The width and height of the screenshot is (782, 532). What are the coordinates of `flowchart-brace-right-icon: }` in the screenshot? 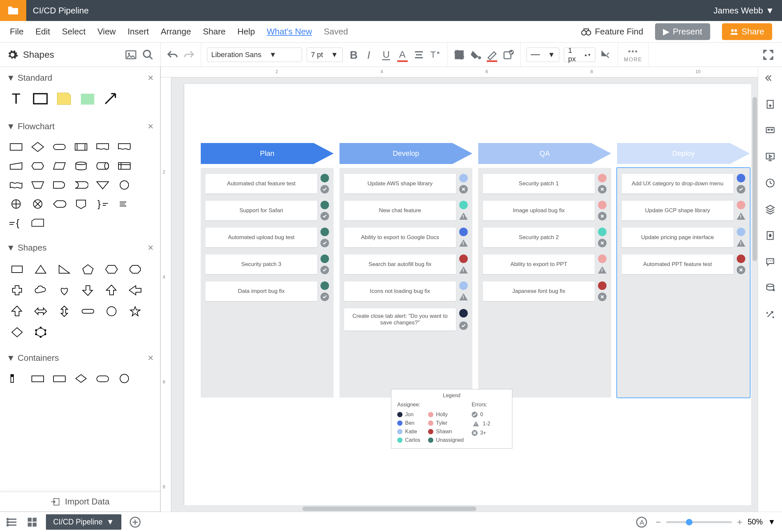 It's located at (103, 204).